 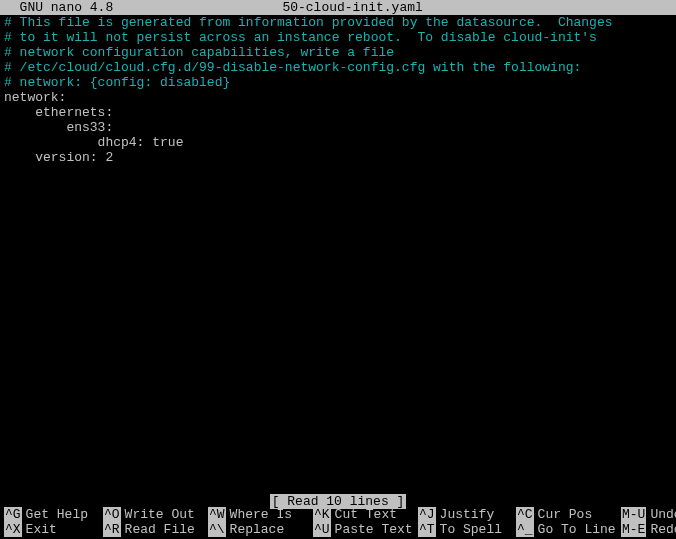 I want to click on editor-line: dhcp4: true, so click(x=338, y=142).